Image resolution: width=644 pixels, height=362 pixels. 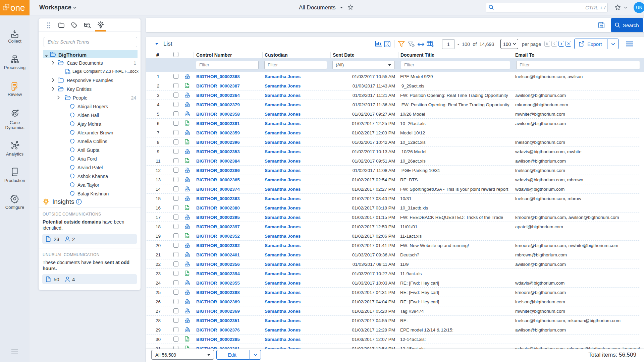 I want to click on svg-text: DOC, so click(x=68, y=73).